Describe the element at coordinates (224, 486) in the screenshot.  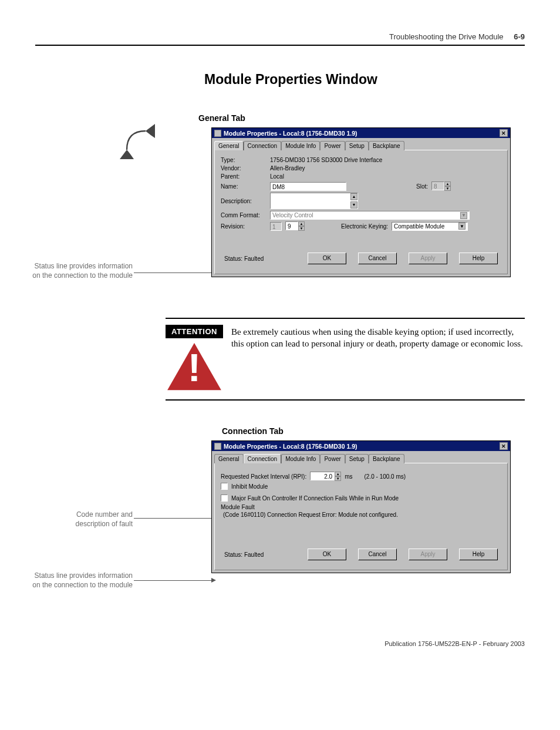
I see `inhibit-checkbox` at that location.